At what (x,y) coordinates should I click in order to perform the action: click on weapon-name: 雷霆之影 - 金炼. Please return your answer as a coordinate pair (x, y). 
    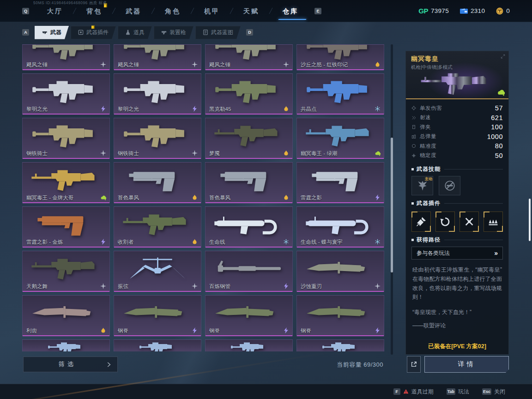
    Looking at the image, I should click on (44, 242).